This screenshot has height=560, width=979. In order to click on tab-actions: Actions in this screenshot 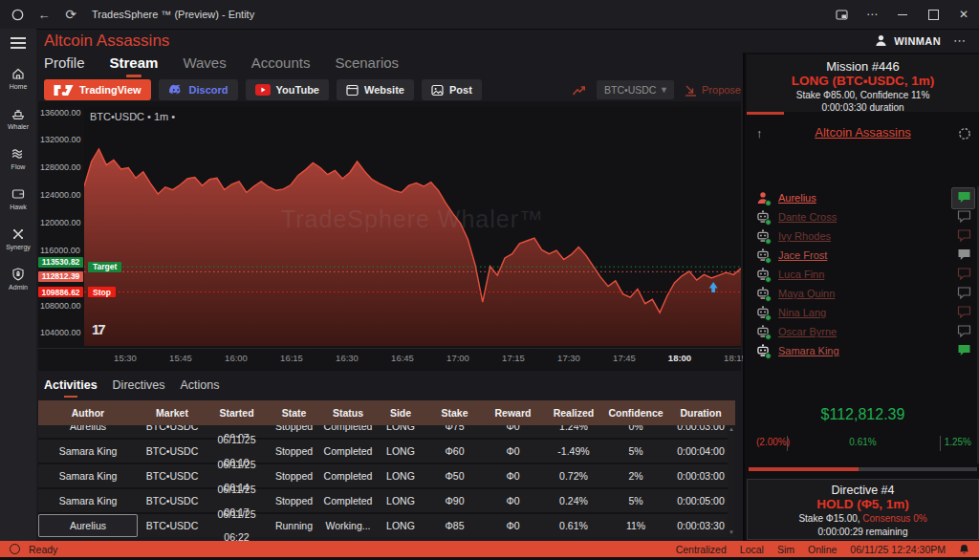, I will do `click(199, 388)`.